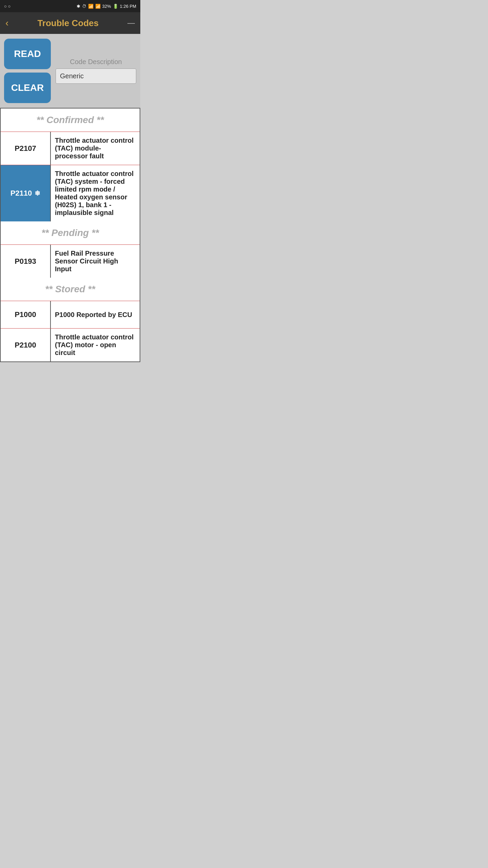 This screenshot has height=868, width=488. What do you see at coordinates (96, 76) in the screenshot?
I see `code-description-value: Generic` at bounding box center [96, 76].